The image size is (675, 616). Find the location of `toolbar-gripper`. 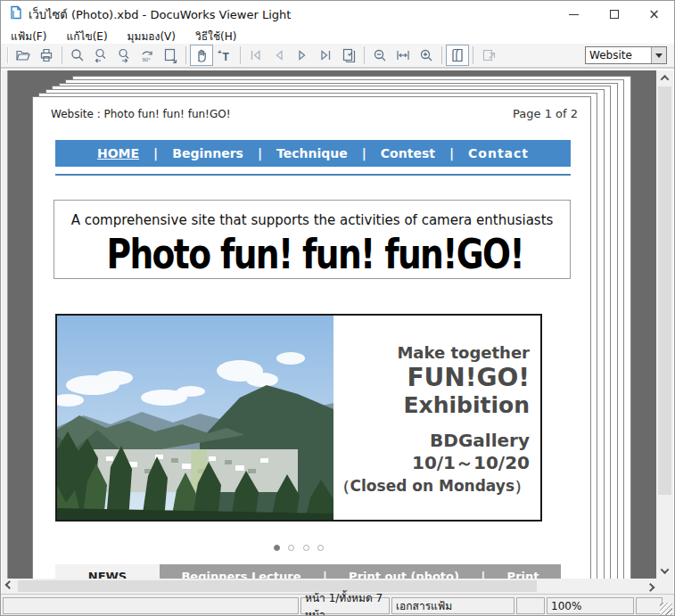

toolbar-gripper is located at coordinates (8, 55).